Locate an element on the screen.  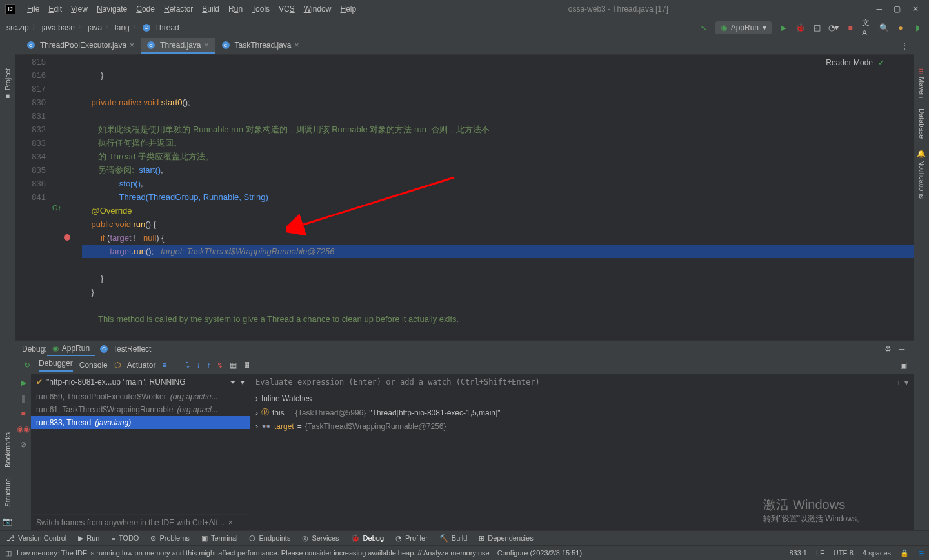
close-button: ✕ is located at coordinates (915, 9).